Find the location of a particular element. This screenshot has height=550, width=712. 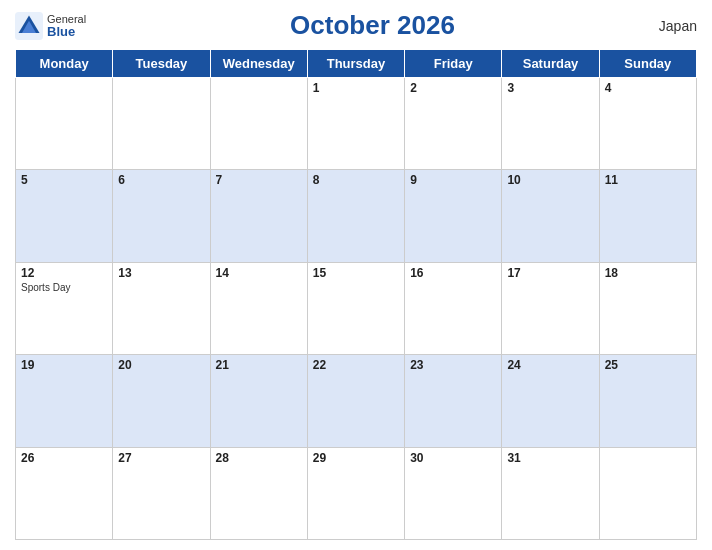

day-number: 4 is located at coordinates (648, 88).